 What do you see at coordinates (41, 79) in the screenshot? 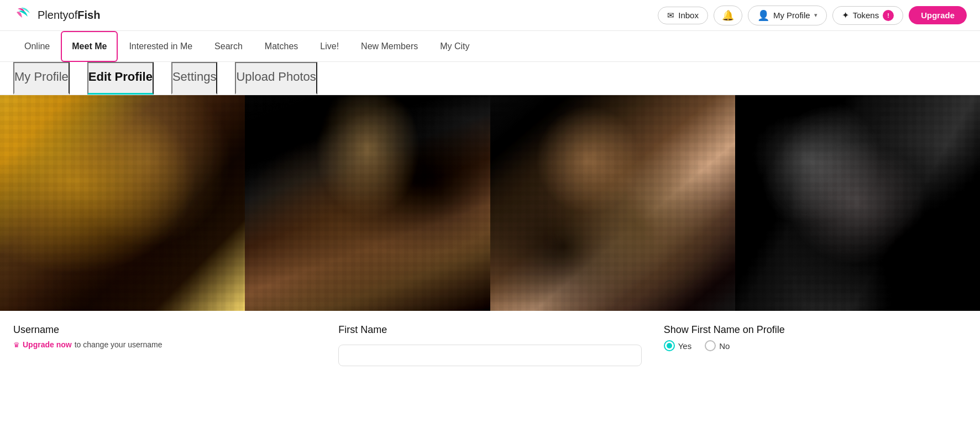
I see `tab-my-profile: My Profile` at bounding box center [41, 79].